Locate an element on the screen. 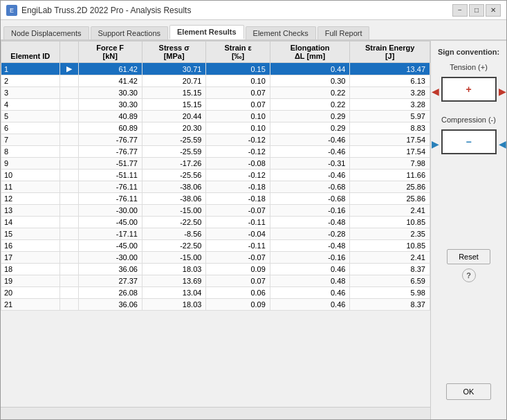  table-row: 12-76.11-38.06-0.18-0.6825.86 is located at coordinates (216, 199).